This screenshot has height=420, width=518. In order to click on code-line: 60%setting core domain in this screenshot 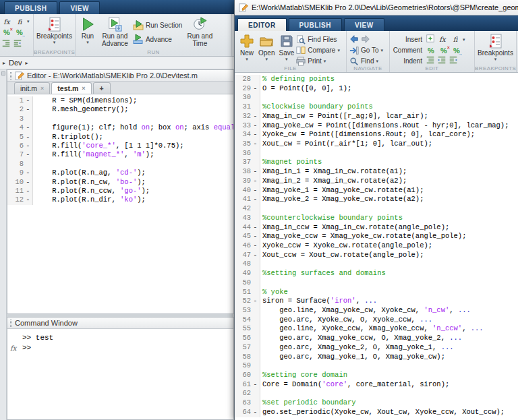, I will do `click(376, 376)`.